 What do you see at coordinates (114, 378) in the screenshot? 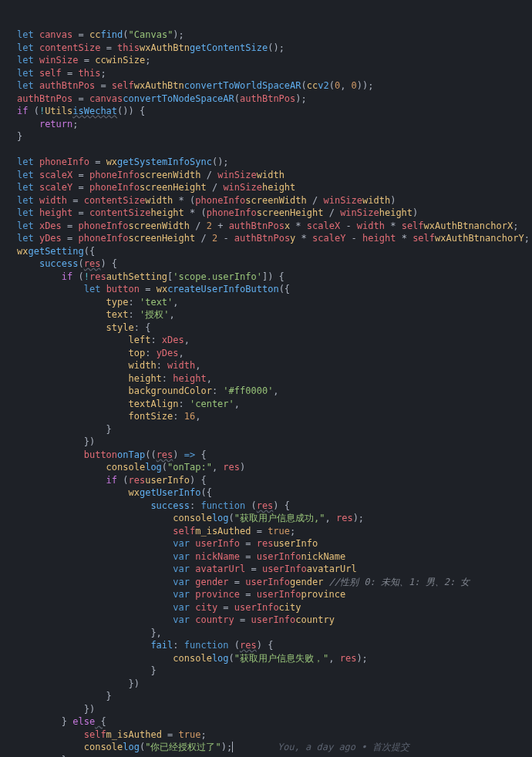
I see `line: height: height,` at bounding box center [114, 378].